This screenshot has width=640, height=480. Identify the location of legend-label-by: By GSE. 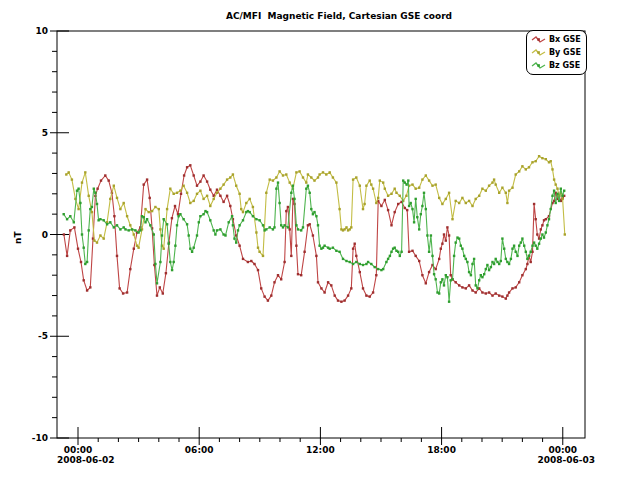
(565, 52).